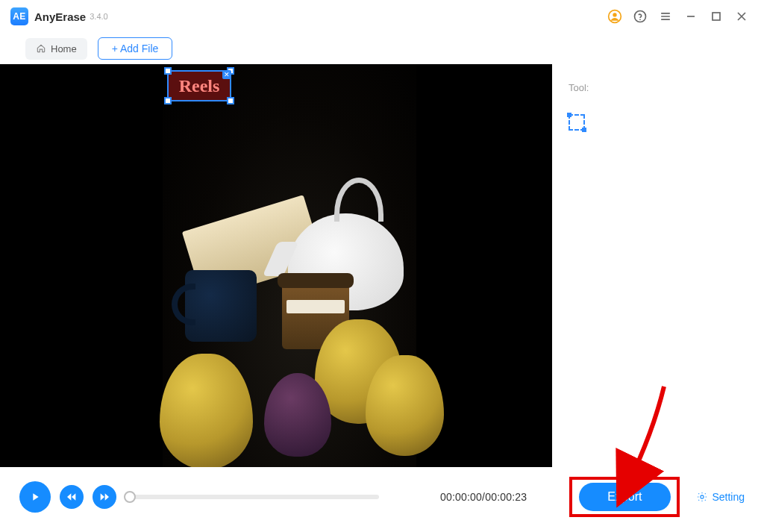 The height and width of the screenshot is (532, 761). What do you see at coordinates (640, 16) in the screenshot?
I see `help-icon` at bounding box center [640, 16].